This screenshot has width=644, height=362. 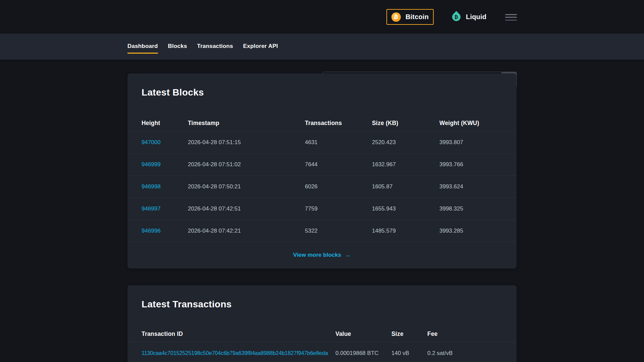 I want to click on col-transactions: Transactions, so click(x=338, y=123).